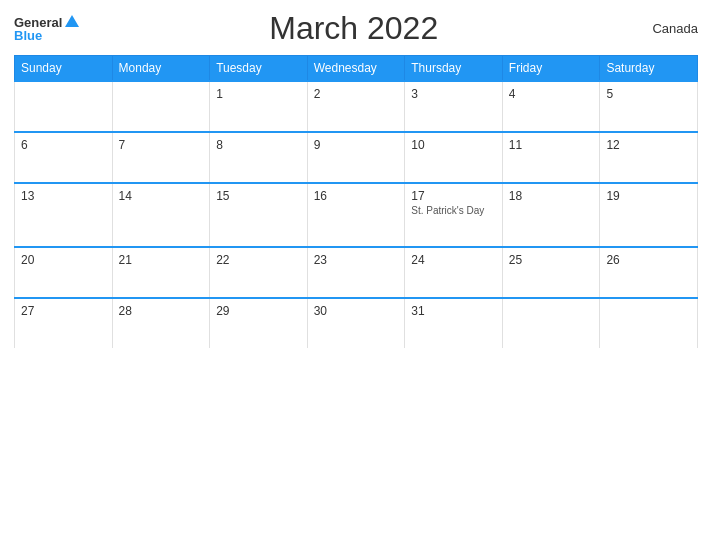  Describe the element at coordinates (552, 145) in the screenshot. I see `day-number: 11` at that location.